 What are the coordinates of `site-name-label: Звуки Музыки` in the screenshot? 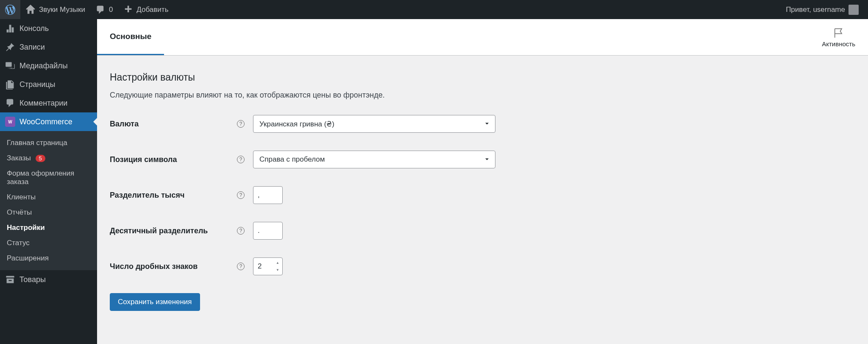 It's located at (62, 10).